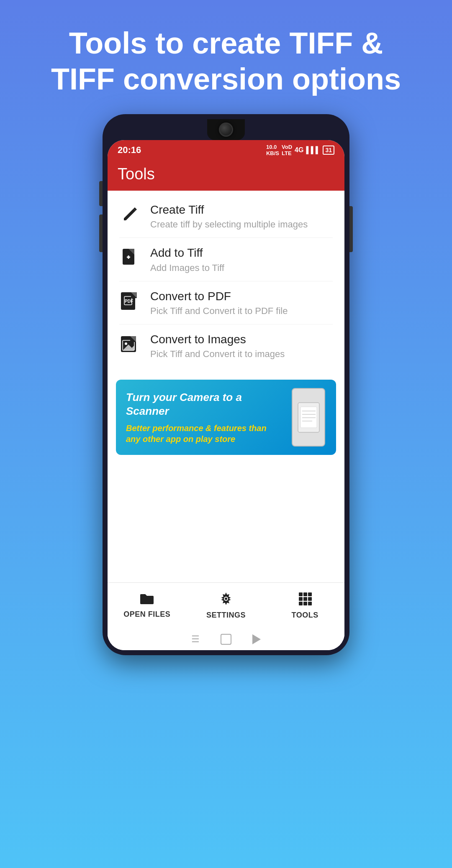  I want to click on side-button-volume-down, so click(101, 233).